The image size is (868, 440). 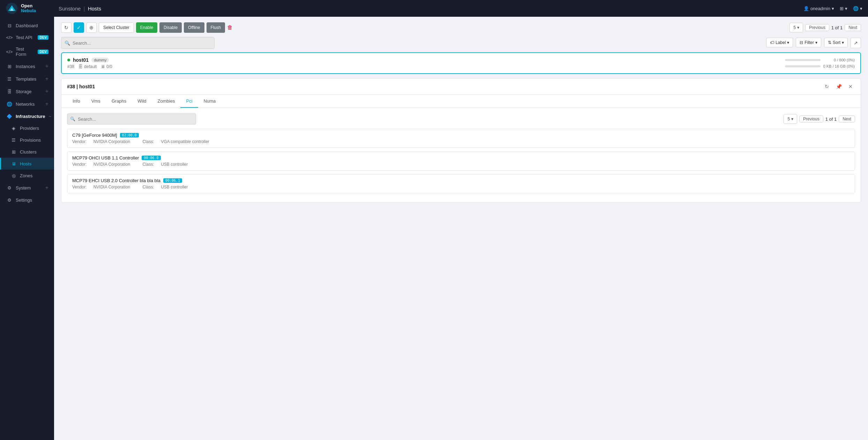 What do you see at coordinates (27, 79) in the screenshot?
I see `sidebar-item-templates: ☰ Templates +` at bounding box center [27, 79].